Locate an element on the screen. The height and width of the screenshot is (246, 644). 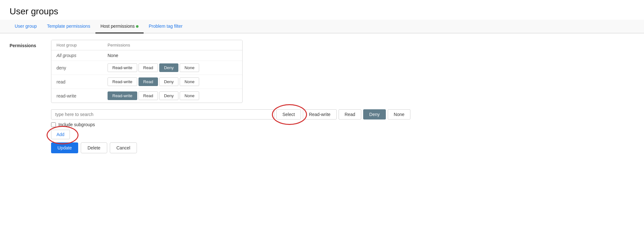
tab-template-permissions: Template permissions is located at coordinates (68, 27).